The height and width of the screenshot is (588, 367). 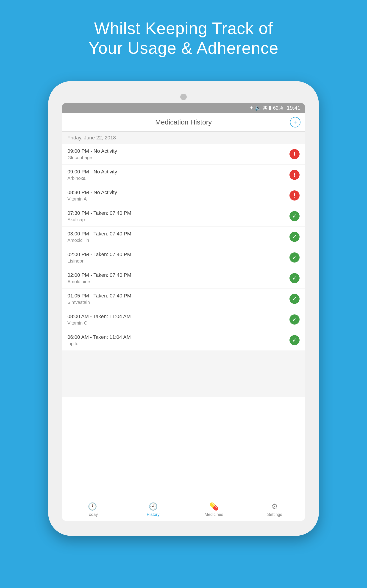 What do you see at coordinates (294, 108) in the screenshot?
I see `status-time: 19:41` at bounding box center [294, 108].